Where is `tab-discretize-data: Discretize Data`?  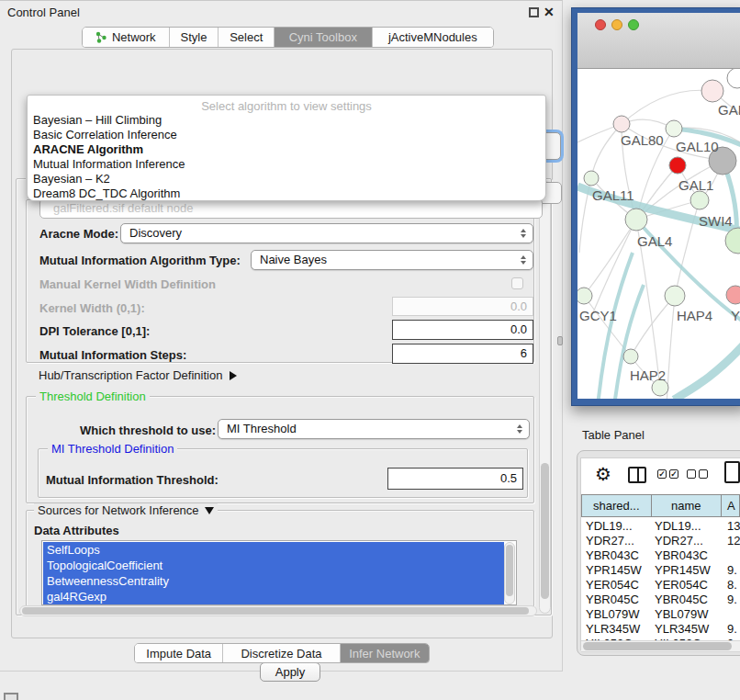
tab-discretize-data: Discretize Data is located at coordinates (281, 653).